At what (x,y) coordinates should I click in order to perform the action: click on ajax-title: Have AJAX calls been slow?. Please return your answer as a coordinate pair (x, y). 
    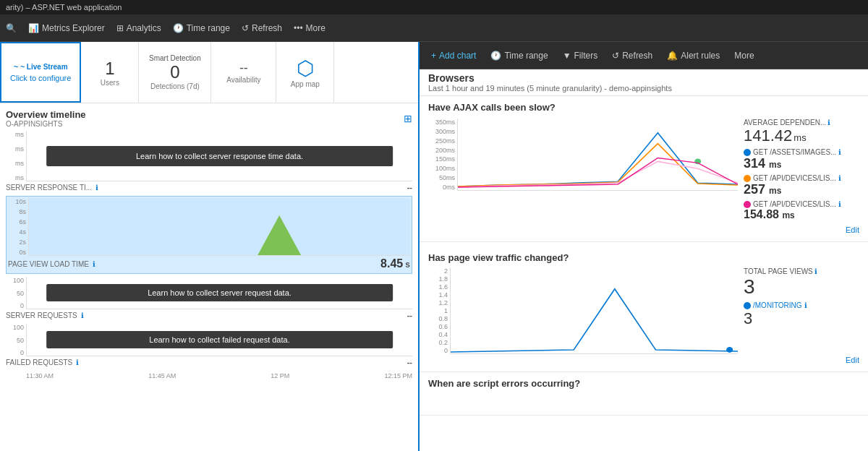
    Looking at the image, I should click on (644, 104).